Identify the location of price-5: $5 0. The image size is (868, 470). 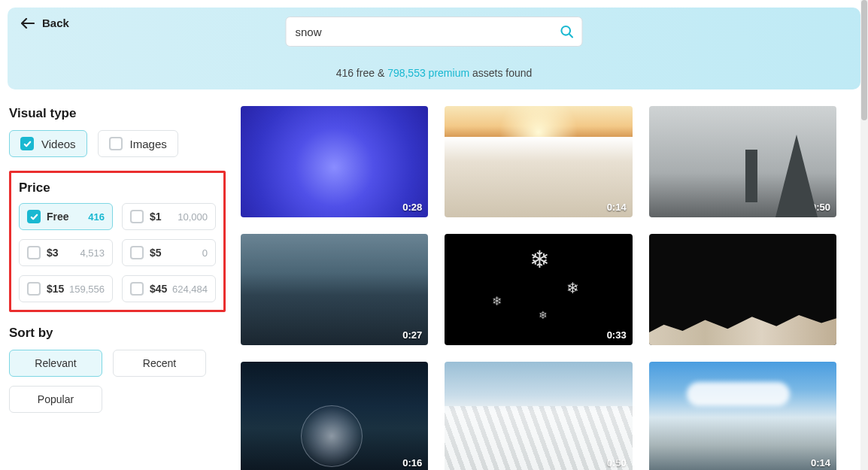
(168, 253).